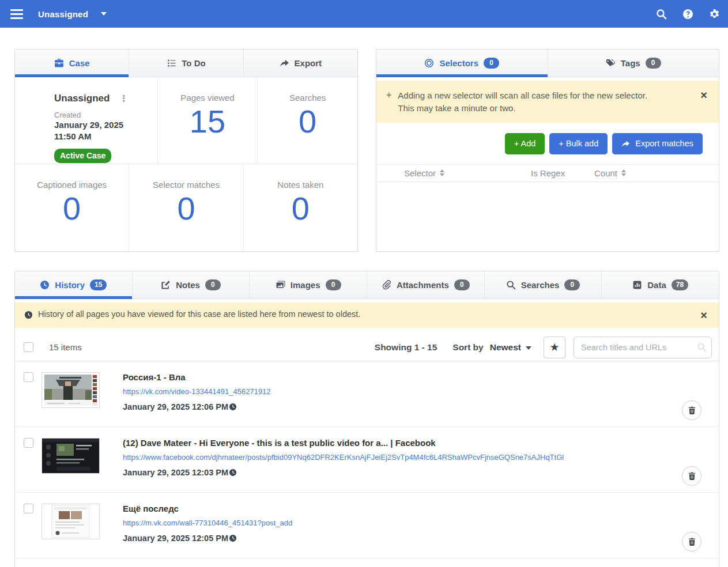  Describe the element at coordinates (186, 63) in the screenshot. I see `tab-todo: To Do` at that location.